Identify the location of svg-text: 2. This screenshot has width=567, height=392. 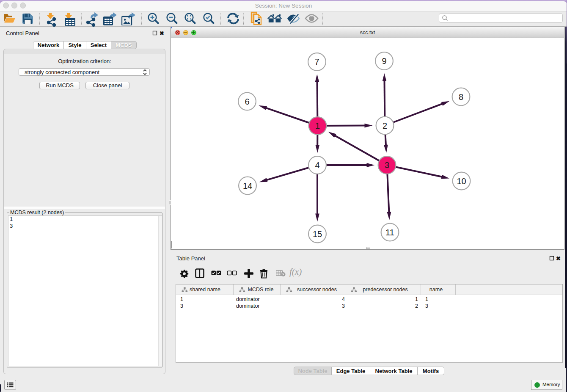
(385, 126).